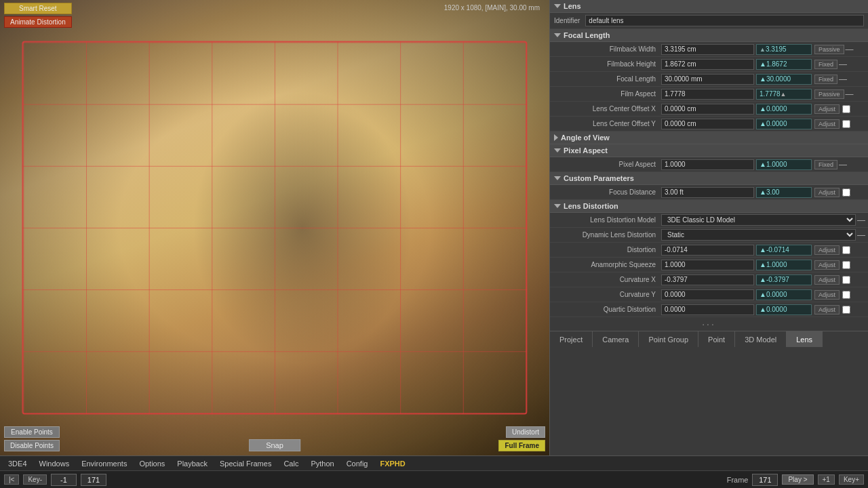  Describe the element at coordinates (846, 192) in the screenshot. I see `focus-distance-checkbox` at that location.